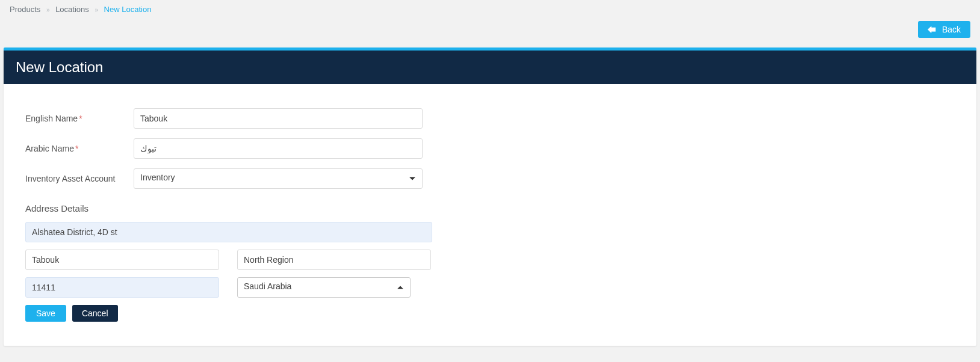  What do you see at coordinates (278, 179) in the screenshot?
I see `inventory-account-select: Inventory` at bounding box center [278, 179].